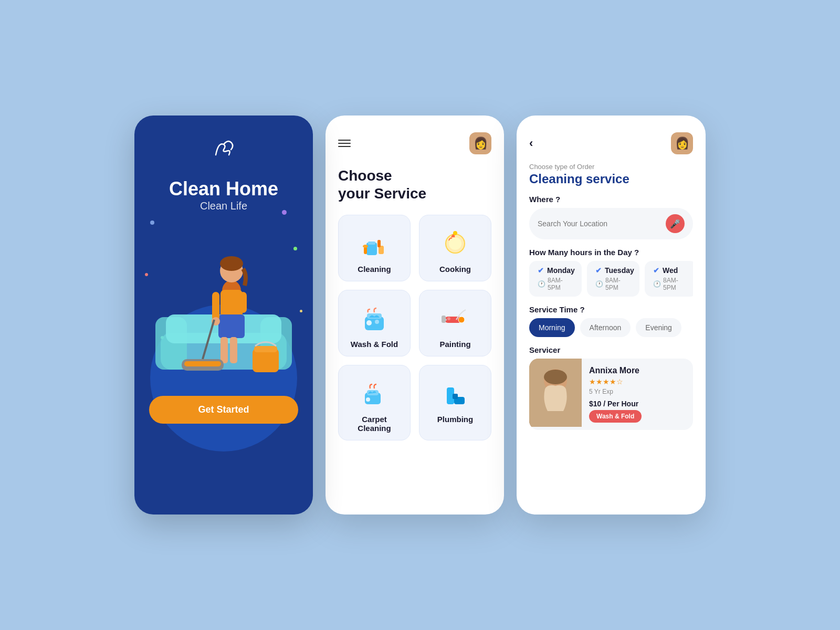  I want to click on servicer-name: Annixa More, so click(615, 371).